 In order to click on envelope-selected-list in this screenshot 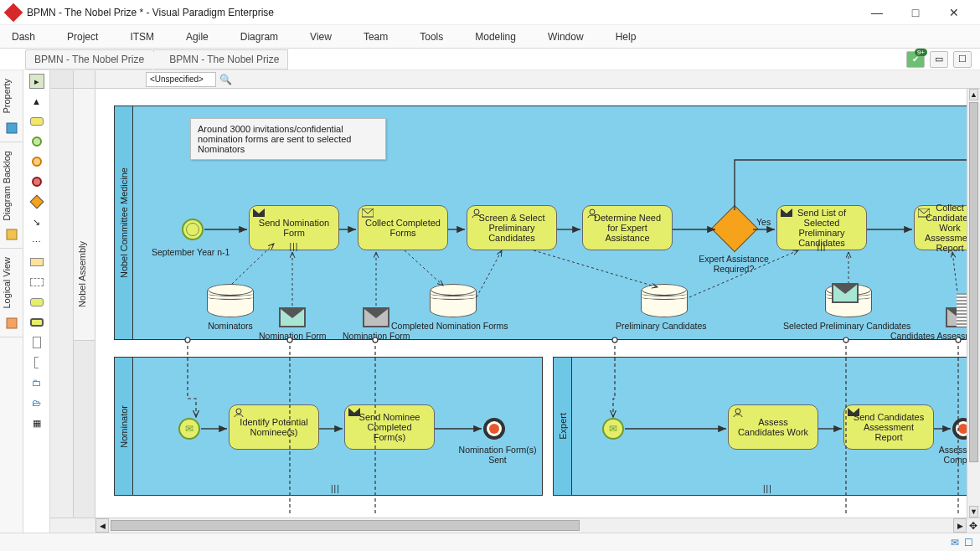, I will do `click(845, 293)`.